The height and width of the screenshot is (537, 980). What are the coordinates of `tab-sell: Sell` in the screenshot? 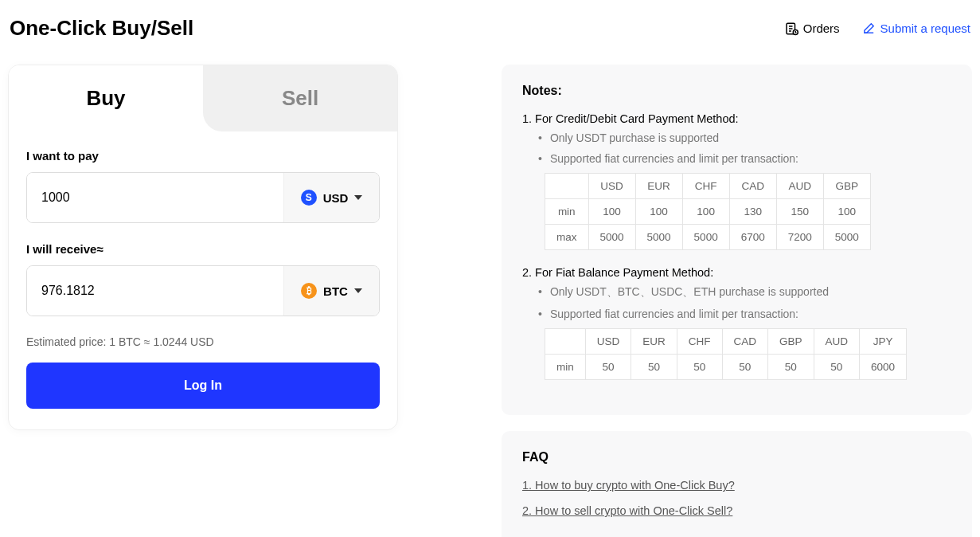 It's located at (300, 99).